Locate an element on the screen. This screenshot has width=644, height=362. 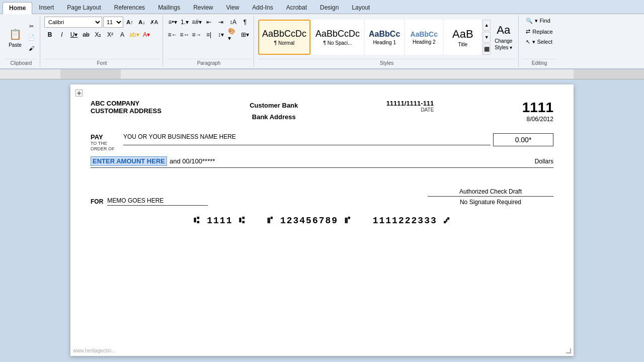
editing-content: 🔍 ▾ Find ⇄ Replace ↖ ▾ Select is located at coordinates (539, 37).